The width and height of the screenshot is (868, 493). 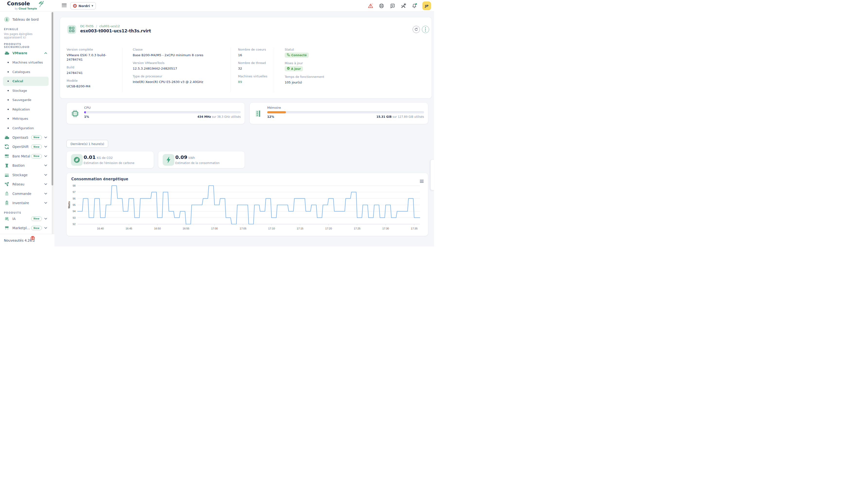 What do you see at coordinates (198, 163) in the screenshot?
I see `kwh-description: Estimation de la consommation` at bounding box center [198, 163].